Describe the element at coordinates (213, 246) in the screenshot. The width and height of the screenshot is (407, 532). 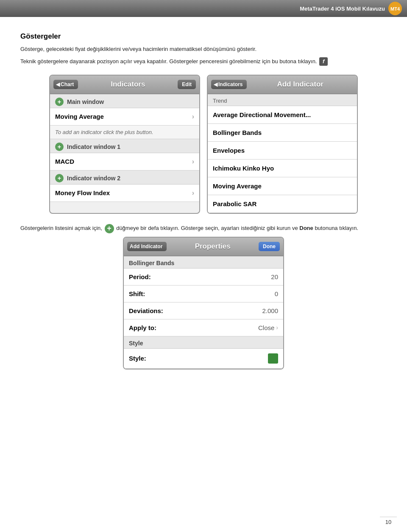
I see `props-nav-title: Properties` at that location.